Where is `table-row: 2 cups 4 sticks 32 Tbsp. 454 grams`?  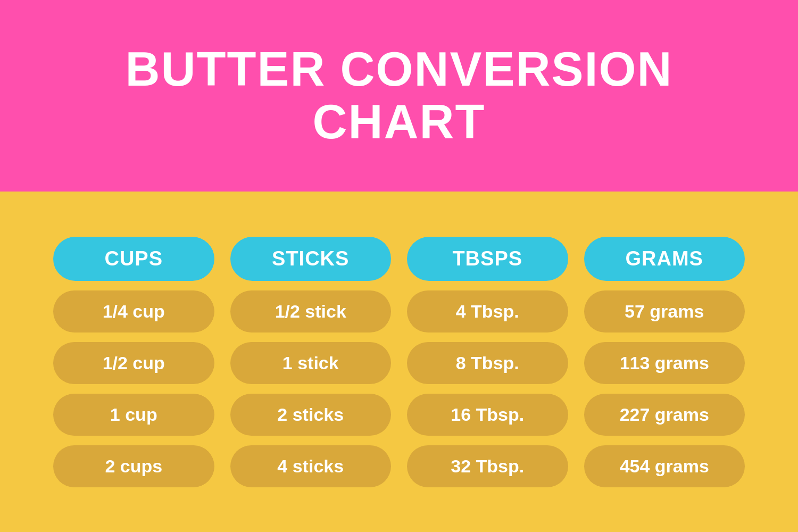 table-row: 2 cups 4 sticks 32 Tbsp. 454 grams is located at coordinates (399, 466).